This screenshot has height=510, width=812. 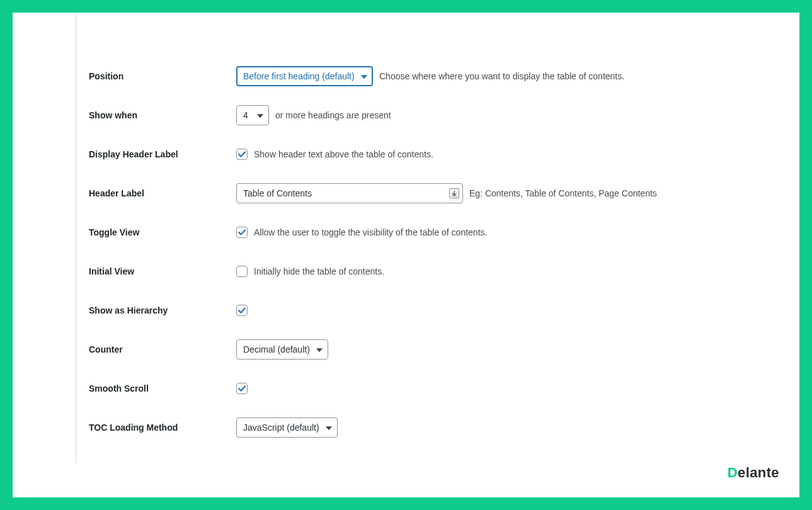 I want to click on control-smooth-scroll, so click(x=242, y=388).